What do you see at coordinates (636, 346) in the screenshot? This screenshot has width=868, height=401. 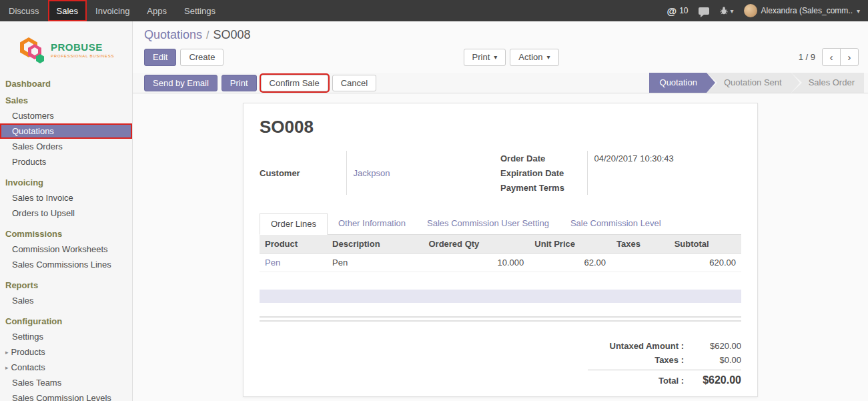 I see `untaxed-amount-label: Untaxed Amount :` at bounding box center [636, 346].